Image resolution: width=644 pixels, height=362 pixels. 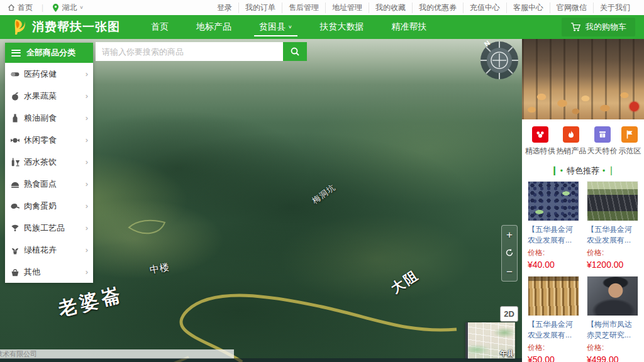 I want to click on daily-deals-box-icon, so click(x=602, y=134).